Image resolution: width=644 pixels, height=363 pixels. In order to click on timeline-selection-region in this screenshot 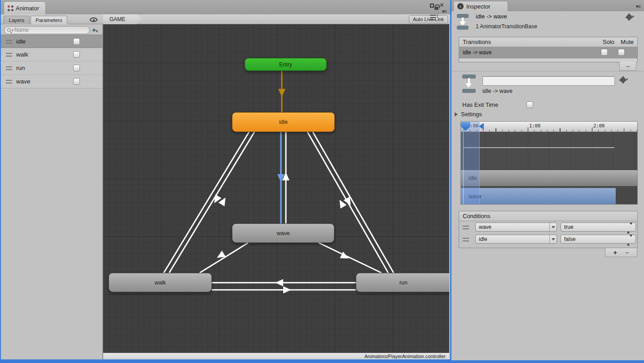, I will do `click(470, 163)`.